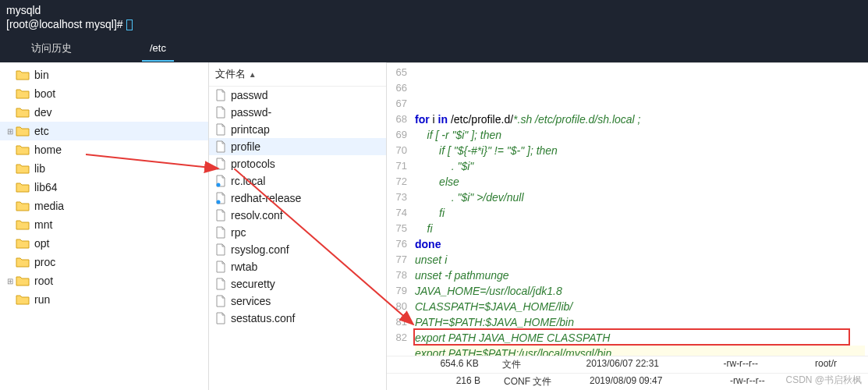 Image resolution: width=868 pixels, height=390 pixels. I want to click on tree-item-label: bin, so click(42, 75).